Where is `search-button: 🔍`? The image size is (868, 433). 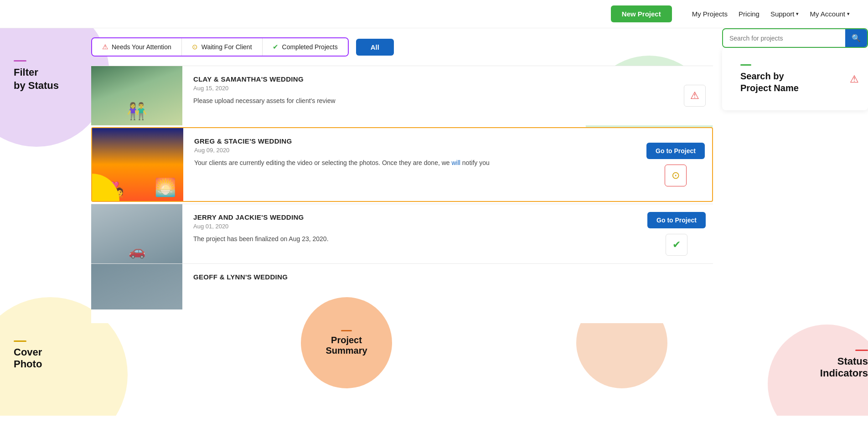 search-button: 🔍 is located at coordinates (856, 38).